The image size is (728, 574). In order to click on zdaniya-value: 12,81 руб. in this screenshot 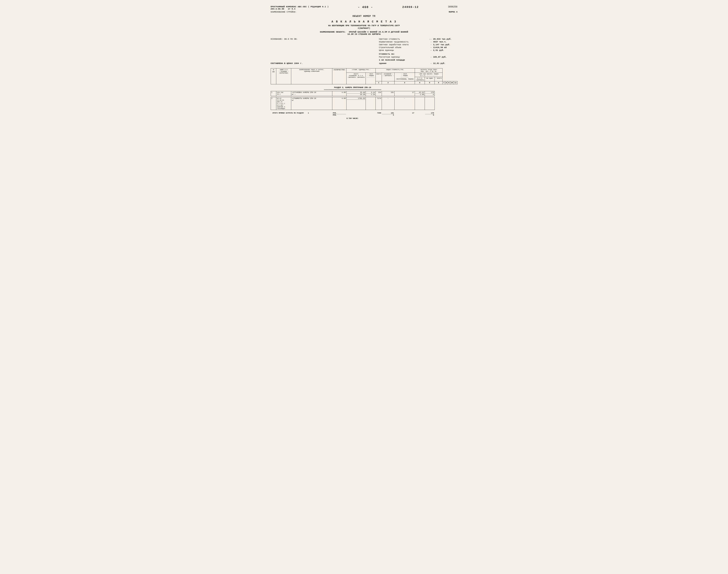, I will do `click(445, 63)`.